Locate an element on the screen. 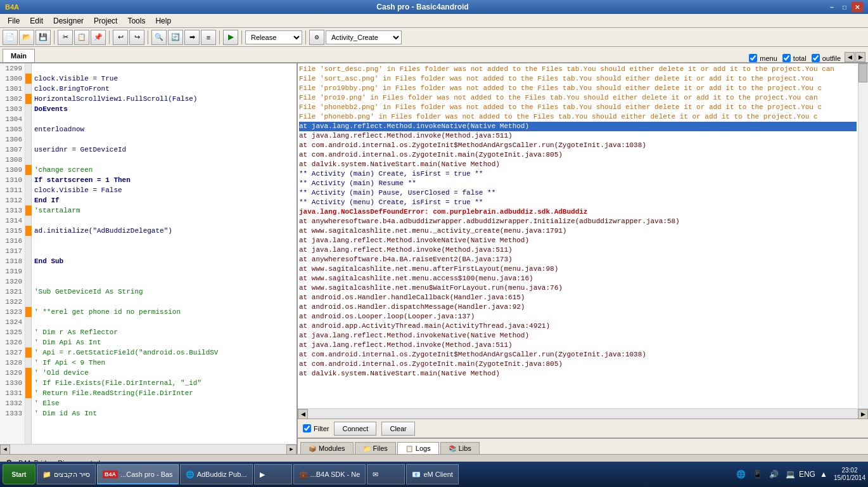 Image resolution: width=868 pixels, height=487 pixels. taskbar-item-adbuddiz: 🌐 AdBuddiz Pub... is located at coordinates (217, 474).